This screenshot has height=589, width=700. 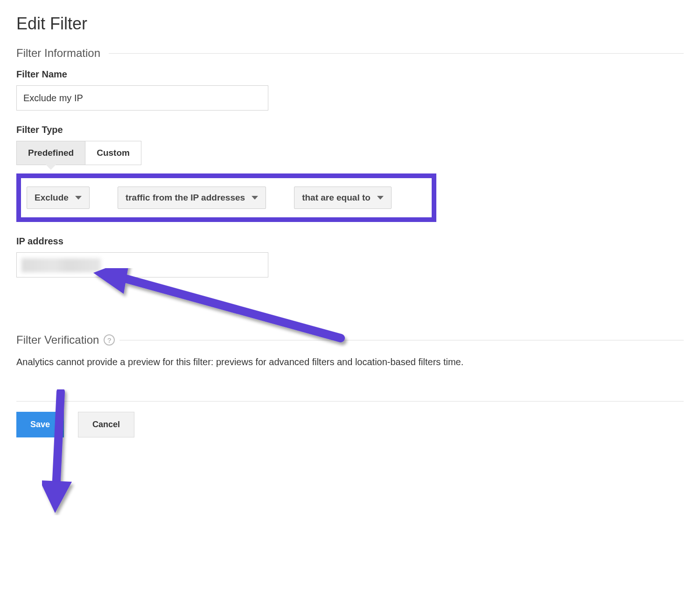 What do you see at coordinates (226, 198) in the screenshot?
I see `annotation-highlight-box: Exclude traffic from the IP addresses th…` at bounding box center [226, 198].